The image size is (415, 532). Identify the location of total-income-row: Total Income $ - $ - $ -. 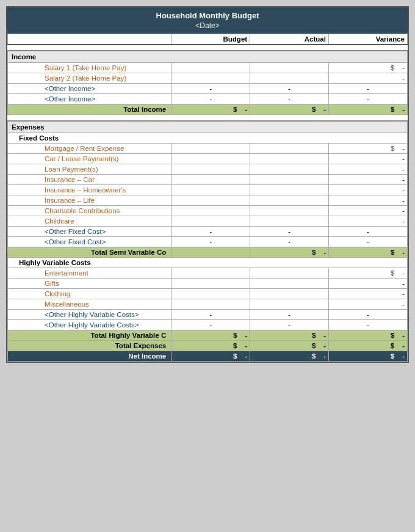
(208, 110).